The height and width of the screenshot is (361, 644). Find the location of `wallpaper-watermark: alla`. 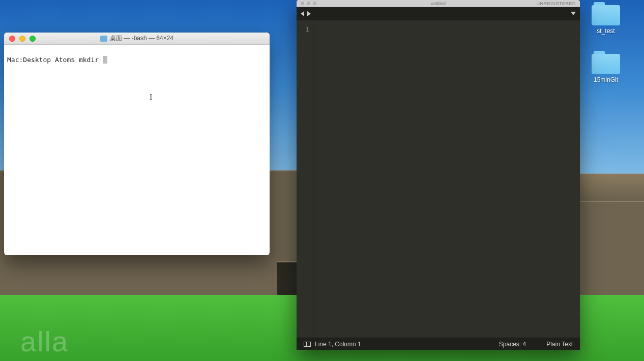

wallpaper-watermark: alla is located at coordinates (45, 342).